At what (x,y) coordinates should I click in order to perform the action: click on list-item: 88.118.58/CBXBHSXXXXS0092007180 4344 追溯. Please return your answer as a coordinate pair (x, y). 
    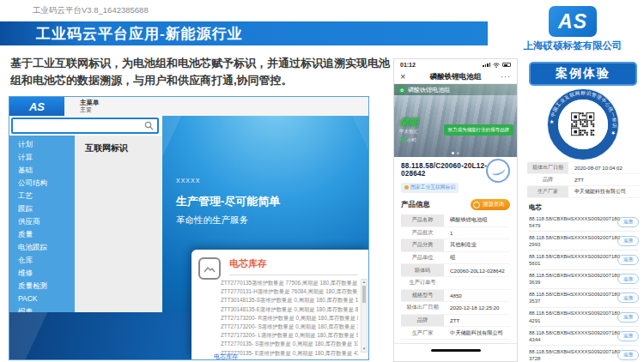
    Looking at the image, I should click on (584, 336).